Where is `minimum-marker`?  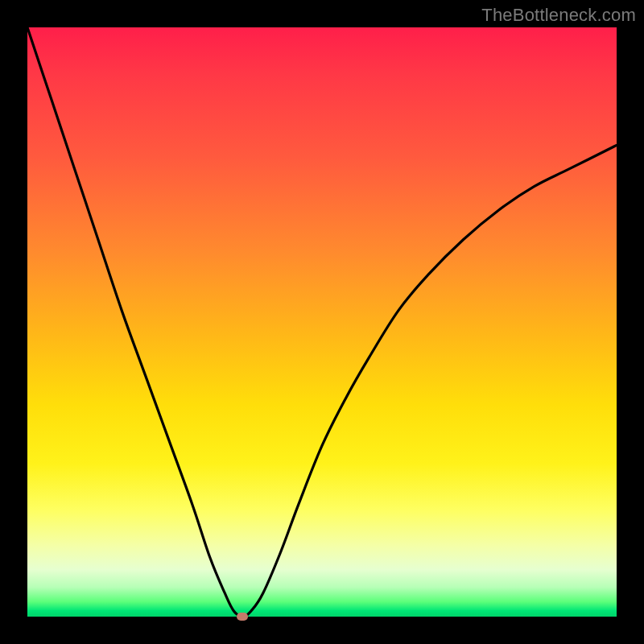 minimum-marker is located at coordinates (242, 617).